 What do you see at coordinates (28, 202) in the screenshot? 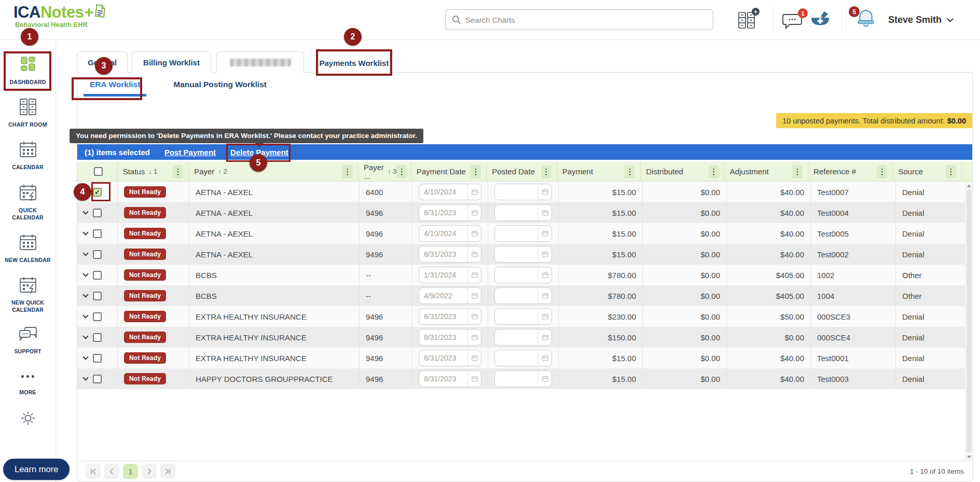
I see `sidebar-item-quick-calendar: QUICK CALENDAR` at bounding box center [28, 202].